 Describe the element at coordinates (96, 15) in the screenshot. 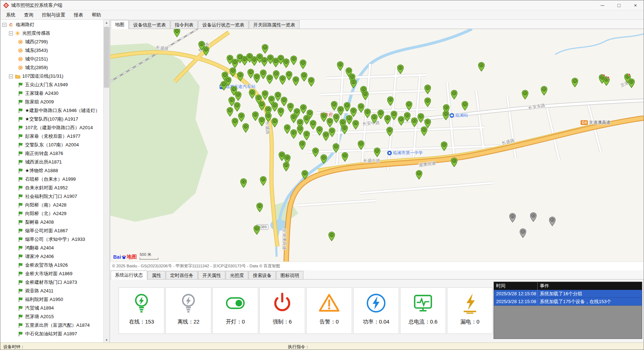

I see `menu-item-4: 帮助` at that location.